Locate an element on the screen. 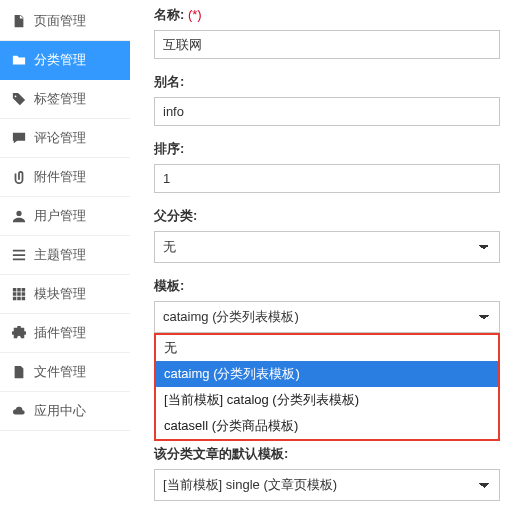  default-article-template-select: [当前模板] single (文章页模板) is located at coordinates (327, 485).